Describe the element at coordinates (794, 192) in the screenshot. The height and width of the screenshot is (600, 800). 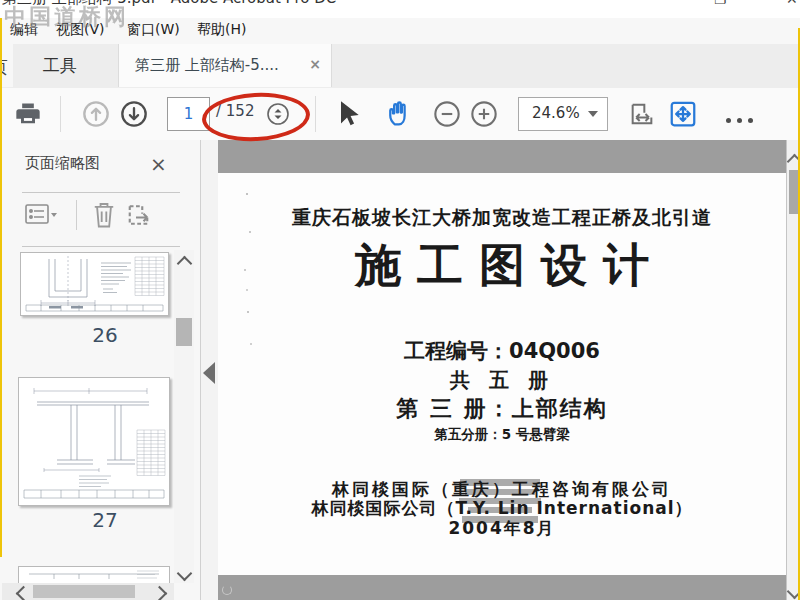
I see `document-scrollbar-thumb` at that location.